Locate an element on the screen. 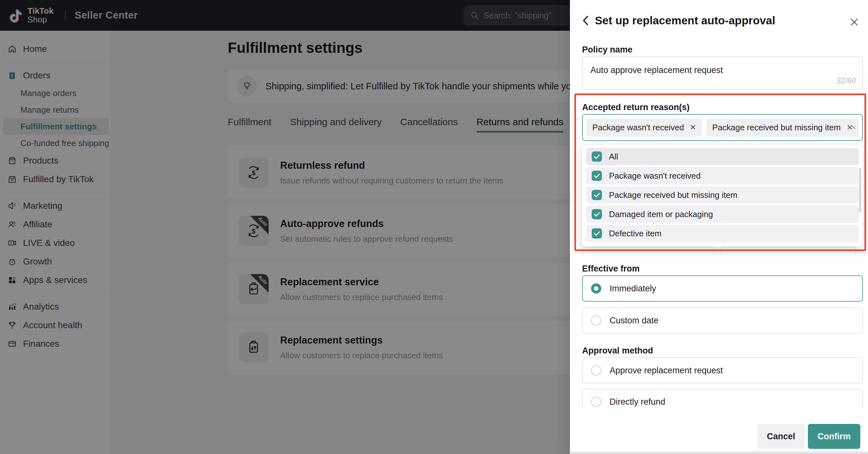 The image size is (868, 454). dropdown-option-package-received-but-missing-item: Package received but missing item is located at coordinates (722, 195).